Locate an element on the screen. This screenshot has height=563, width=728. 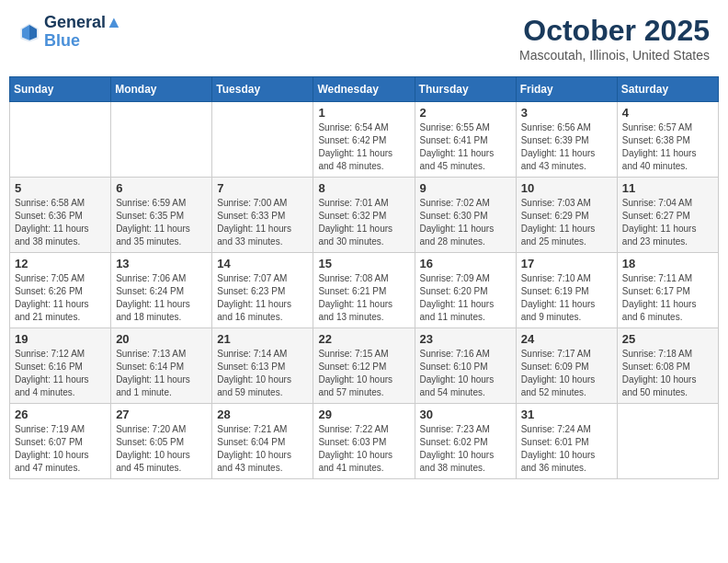
day-info: Sunrise: 7:07 AM Sunset: 6:23 PM Dayligh… is located at coordinates (263, 298).